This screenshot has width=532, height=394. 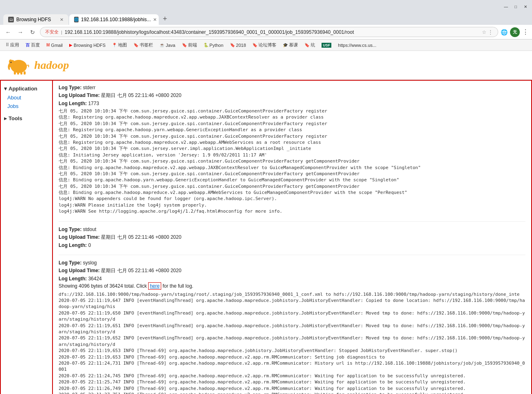 What do you see at coordinates (292, 88) in the screenshot?
I see `log-type-stderr: Log Type: stderr` at bounding box center [292, 88].